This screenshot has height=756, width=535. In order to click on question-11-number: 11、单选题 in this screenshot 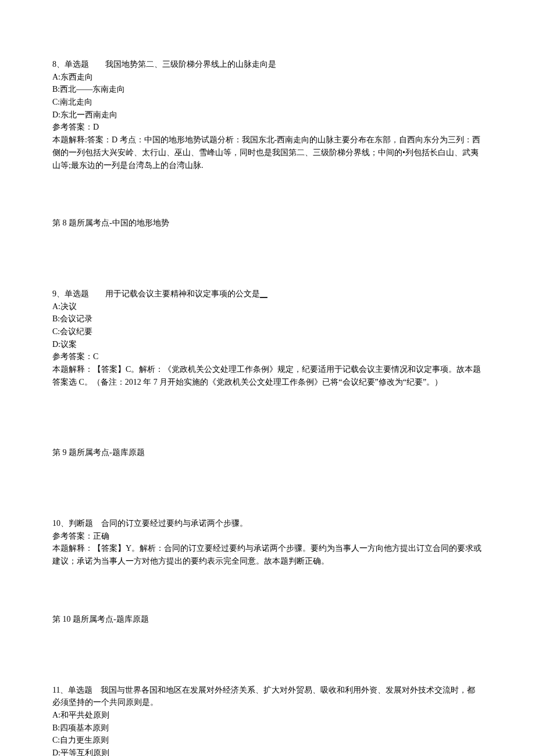, I will do `click(72, 690)`.